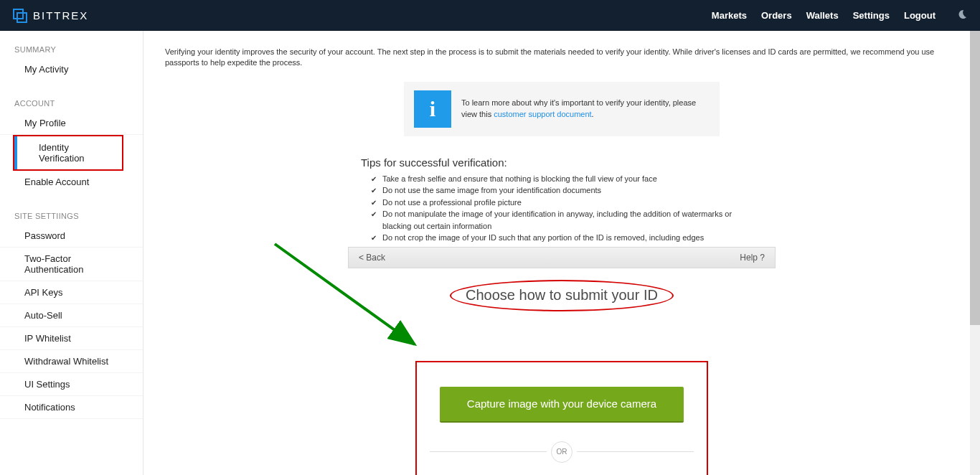  I want to click on brand: BITTREX, so click(50, 16).